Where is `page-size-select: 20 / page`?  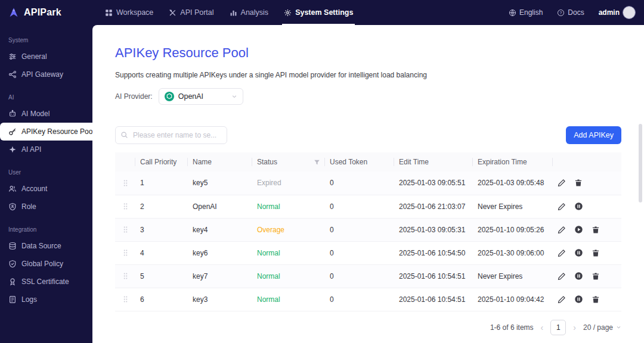 page-size-select: 20 / page is located at coordinates (602, 328).